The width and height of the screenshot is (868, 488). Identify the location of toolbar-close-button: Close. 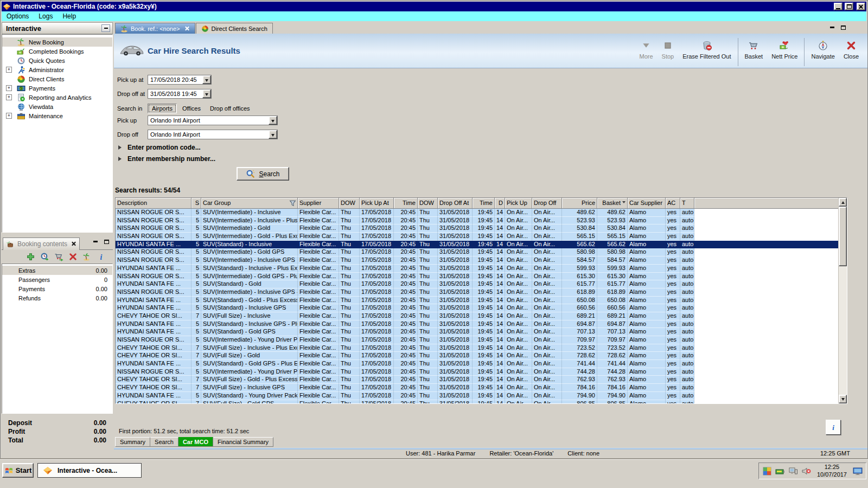
(851, 52).